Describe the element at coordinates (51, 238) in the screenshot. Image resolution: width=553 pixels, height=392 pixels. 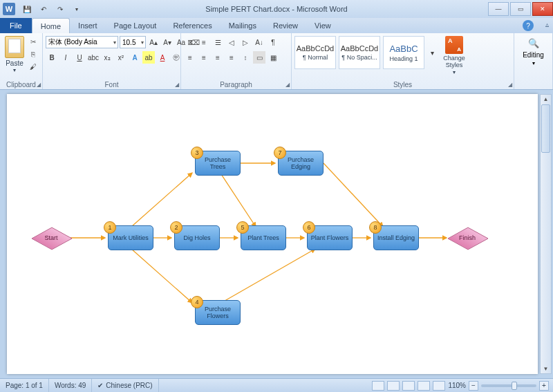
I see `node-start: Start` at that location.